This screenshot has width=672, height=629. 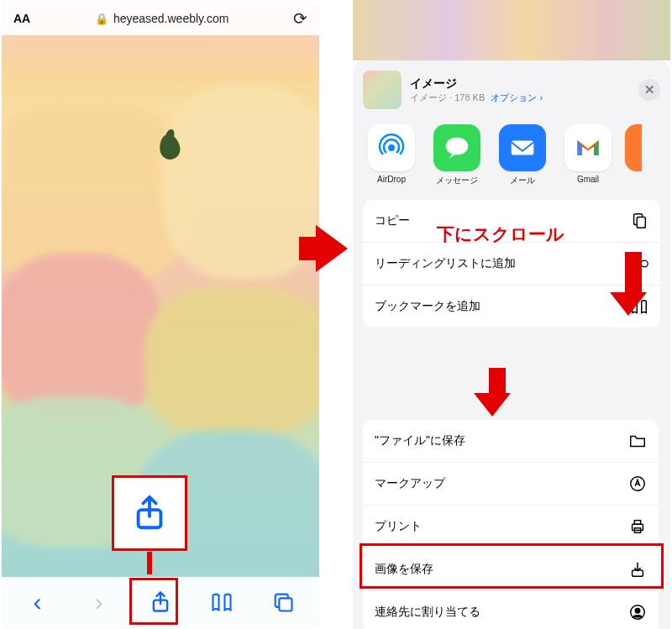 I want to click on share-button, so click(x=160, y=602).